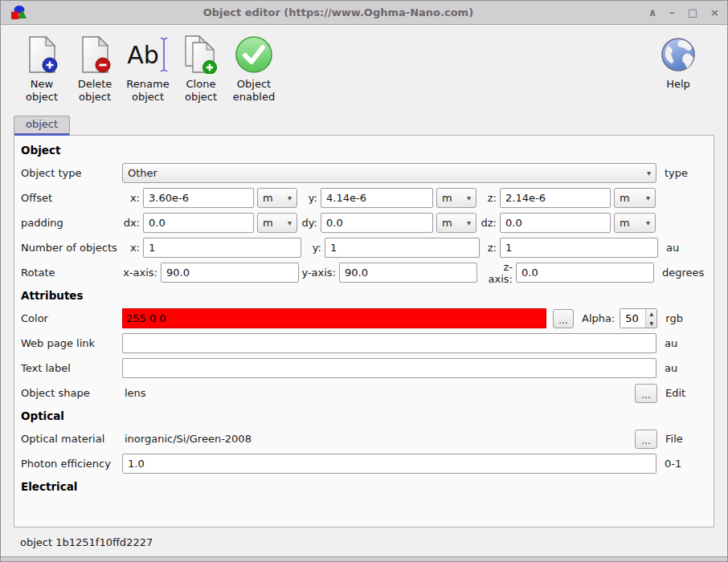 This screenshot has height=562, width=728. I want to click on object-type-combobox: Other ▾, so click(389, 173).